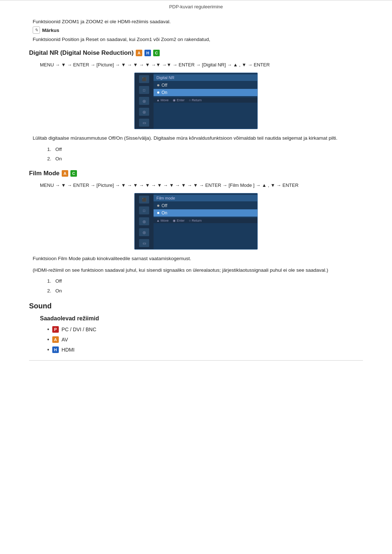 The height and width of the screenshot is (554, 392). I want to click on film-list-num-1: 1. Off, so click(54, 281).